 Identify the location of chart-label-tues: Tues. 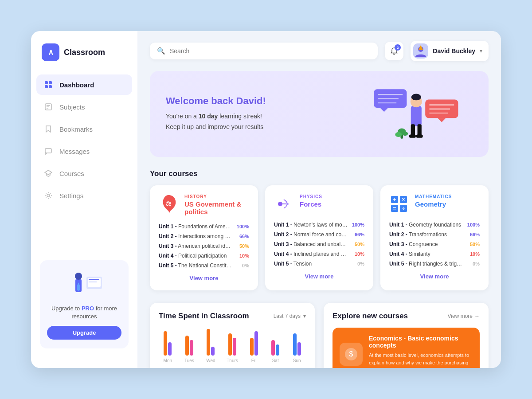
(189, 361).